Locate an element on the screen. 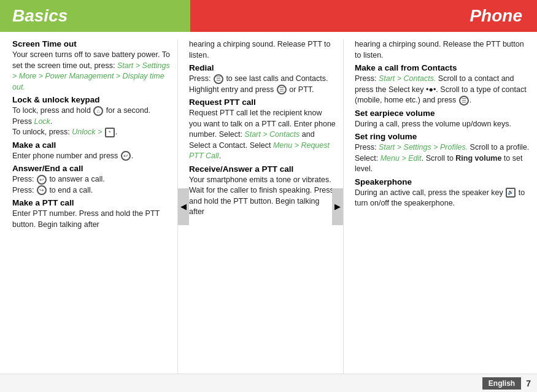 This screenshot has height=392, width=537. section-earpiece-volume: Set earpiece volume During a call, press… is located at coordinates (442, 119).